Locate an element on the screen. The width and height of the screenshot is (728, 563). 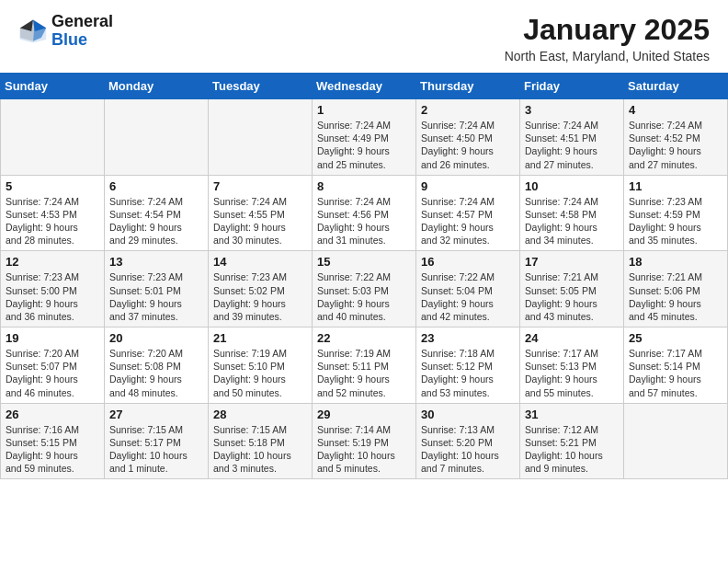
calendar-header-friday: Friday is located at coordinates (572, 86).